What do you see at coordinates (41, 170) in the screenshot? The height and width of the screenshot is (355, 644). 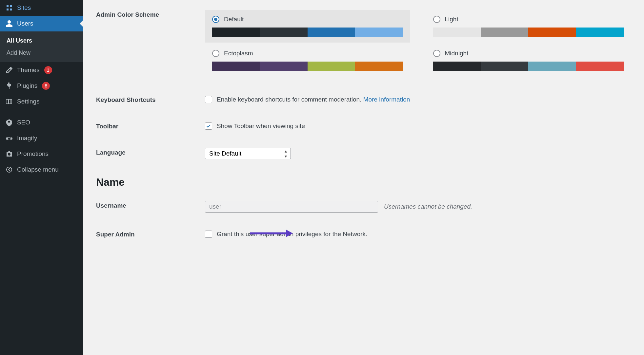 I see `collapse-menu-button: Collapse menu` at bounding box center [41, 170].